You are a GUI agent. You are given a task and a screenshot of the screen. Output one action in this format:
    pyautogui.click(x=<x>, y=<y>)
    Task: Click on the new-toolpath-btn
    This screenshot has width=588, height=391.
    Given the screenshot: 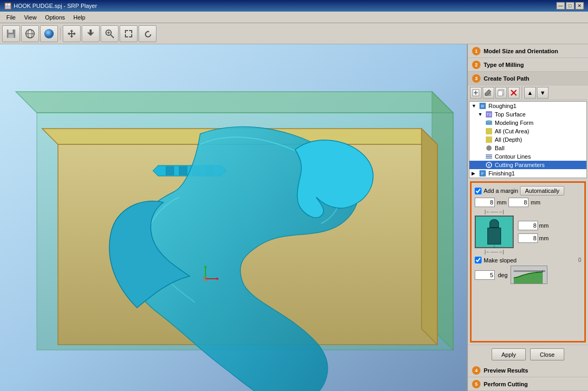 What is the action you would take?
    pyautogui.click(x=476, y=93)
    